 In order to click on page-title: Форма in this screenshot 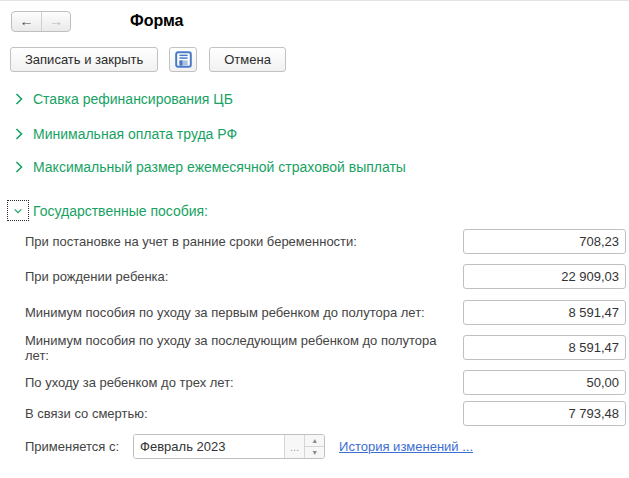, I will do `click(157, 21)`.